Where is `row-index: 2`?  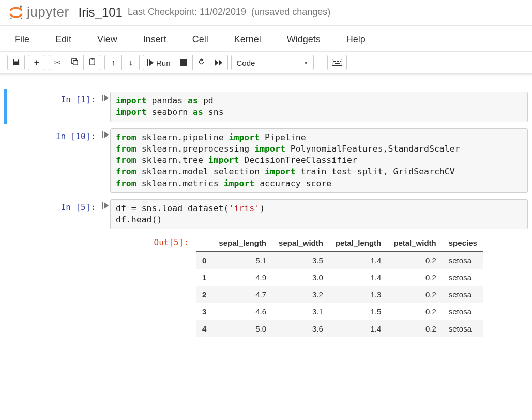
row-index: 2 is located at coordinates (204, 295).